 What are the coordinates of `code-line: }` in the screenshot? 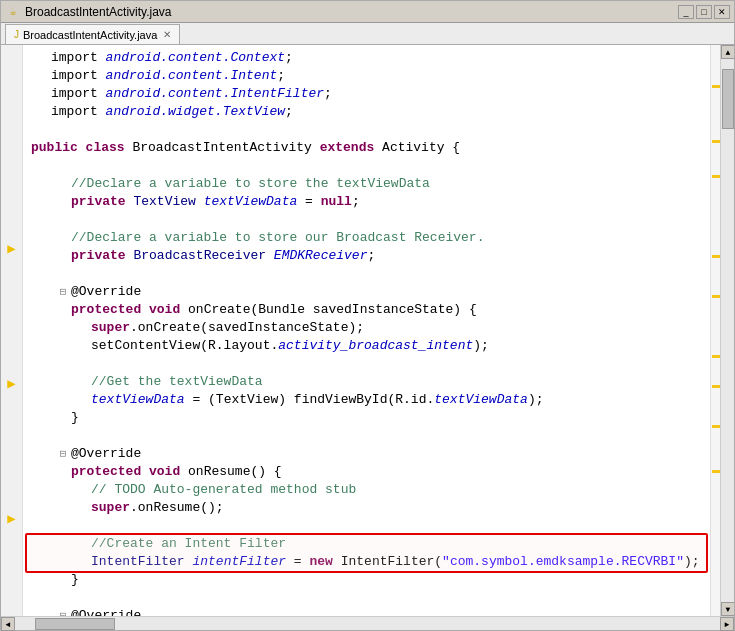 It's located at (370, 580).